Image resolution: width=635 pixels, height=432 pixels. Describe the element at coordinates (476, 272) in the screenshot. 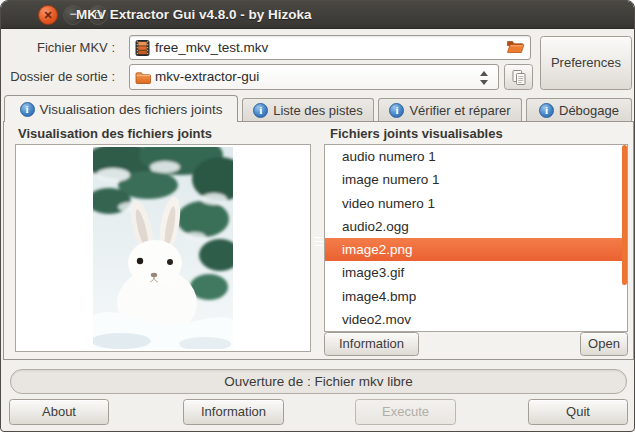

I see `list-item: image3.gif` at that location.